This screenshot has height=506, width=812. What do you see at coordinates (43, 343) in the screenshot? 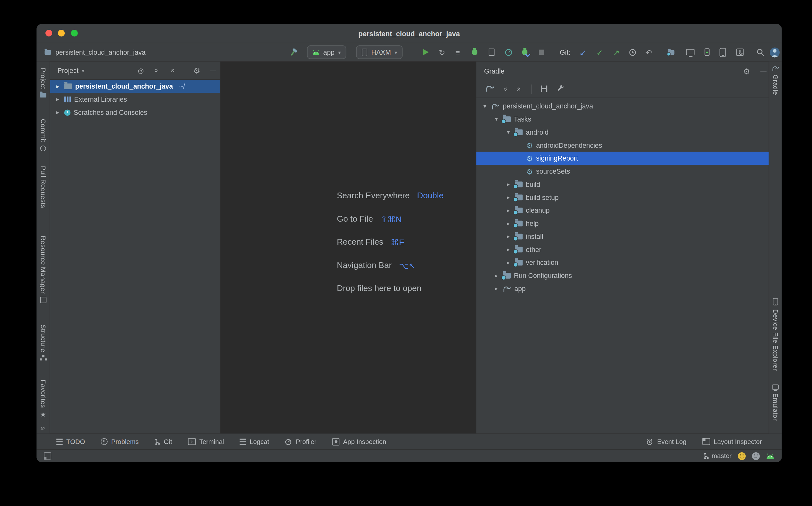
I see `sidebar-item-structure: Structure` at bounding box center [43, 343].